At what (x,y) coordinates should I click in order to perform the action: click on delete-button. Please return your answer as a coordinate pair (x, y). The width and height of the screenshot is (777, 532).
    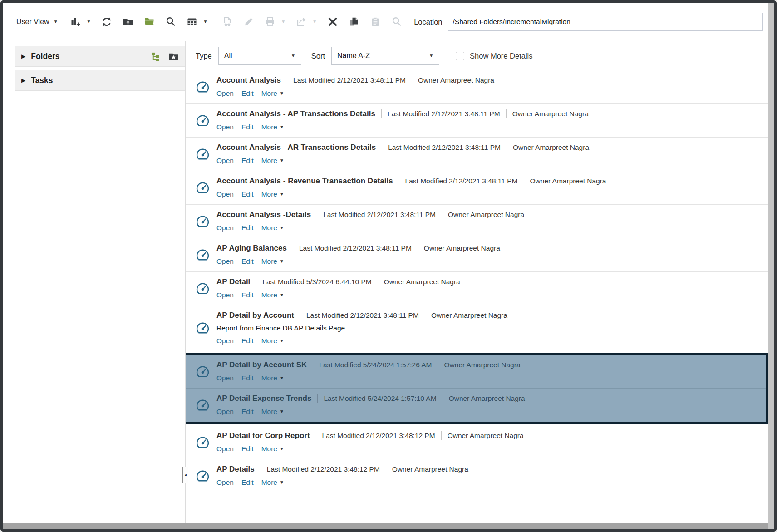
    Looking at the image, I should click on (332, 22).